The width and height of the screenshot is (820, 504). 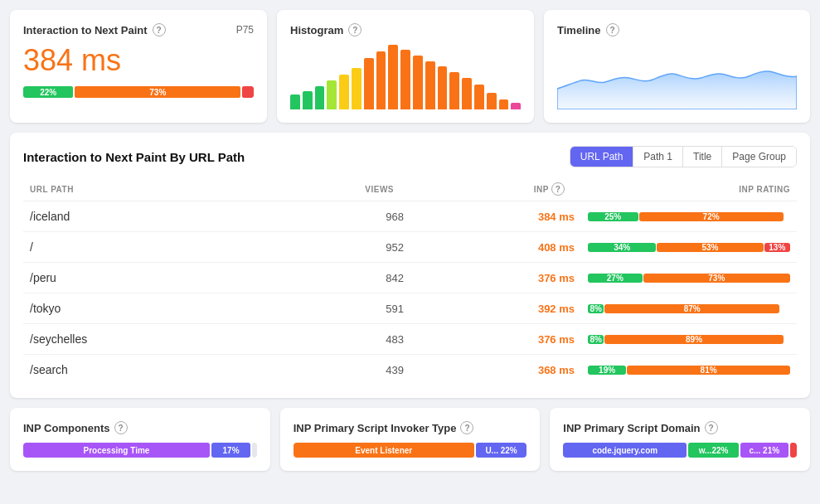 What do you see at coordinates (677, 30) in the screenshot?
I see `timeline-title: Timeline ?` at bounding box center [677, 30].